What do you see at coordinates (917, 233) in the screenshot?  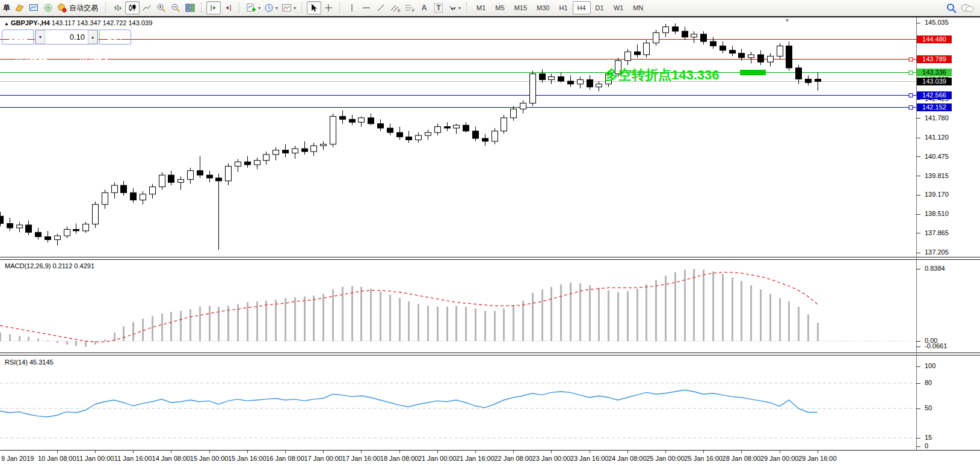 I see `price-axis-border` at bounding box center [917, 233].